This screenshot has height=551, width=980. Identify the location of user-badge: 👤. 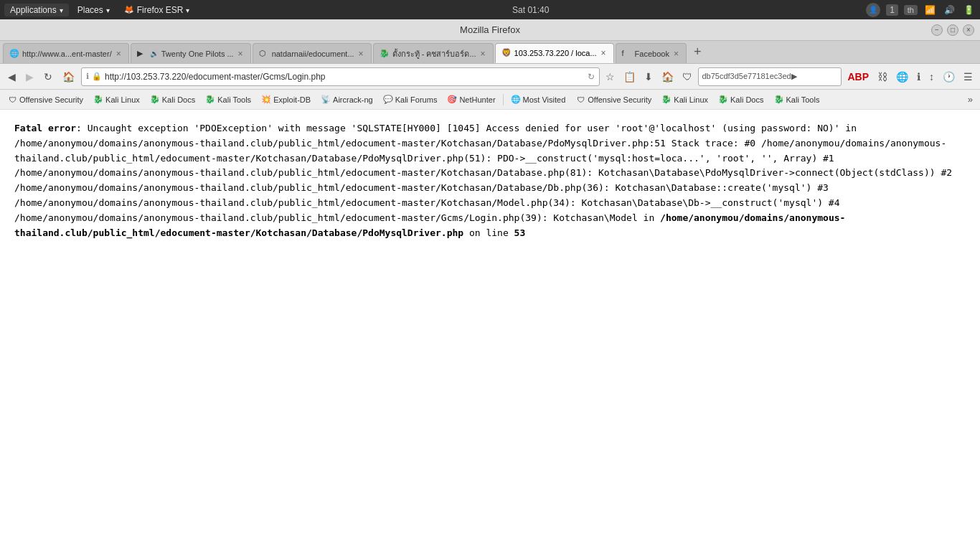
(873, 10).